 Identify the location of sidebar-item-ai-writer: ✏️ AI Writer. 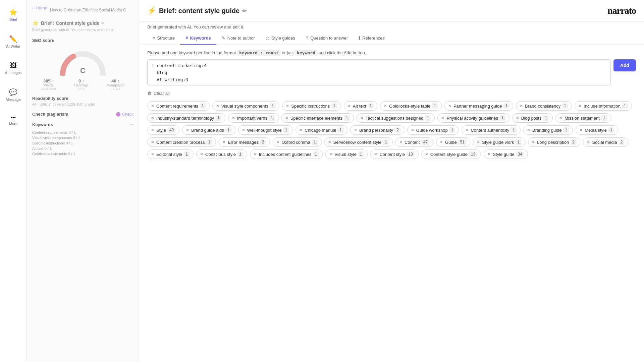
(13, 42).